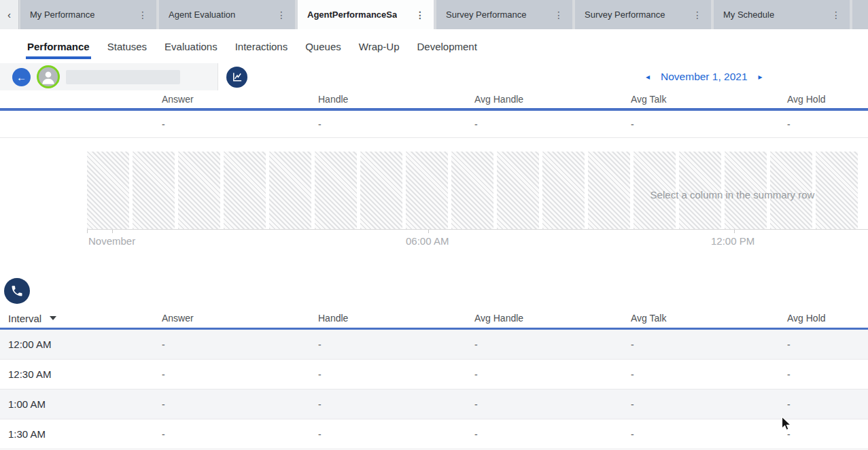 This screenshot has width=868, height=450. I want to click on window-tab: My Schedule⋮, so click(782, 15).